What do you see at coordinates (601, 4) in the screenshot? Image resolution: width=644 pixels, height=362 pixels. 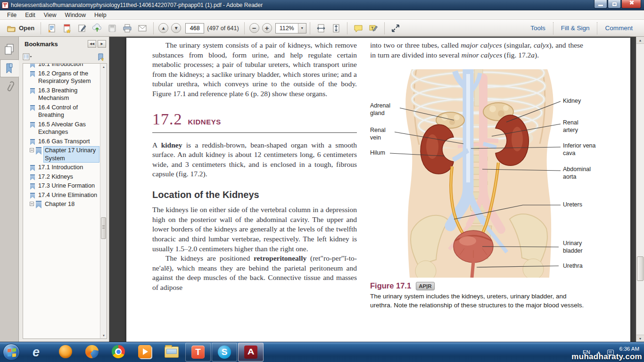 I see `minimize-button` at bounding box center [601, 4].